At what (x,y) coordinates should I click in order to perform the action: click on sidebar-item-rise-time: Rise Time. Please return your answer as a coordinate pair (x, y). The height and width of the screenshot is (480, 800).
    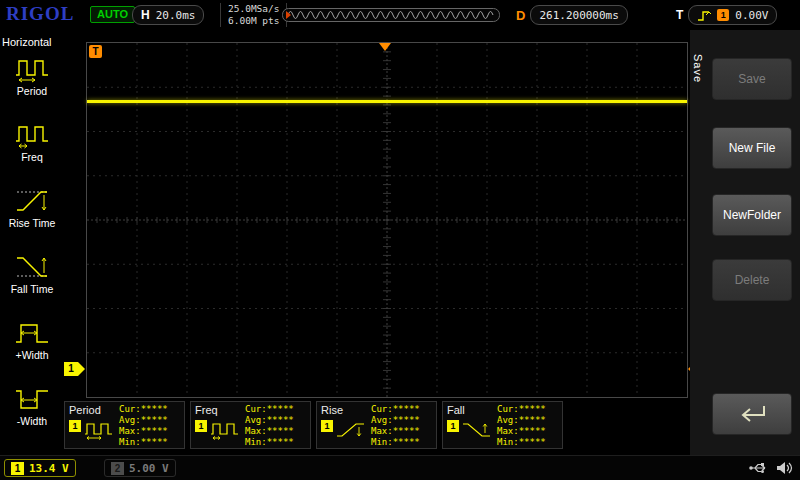
    Looking at the image, I should click on (32, 215).